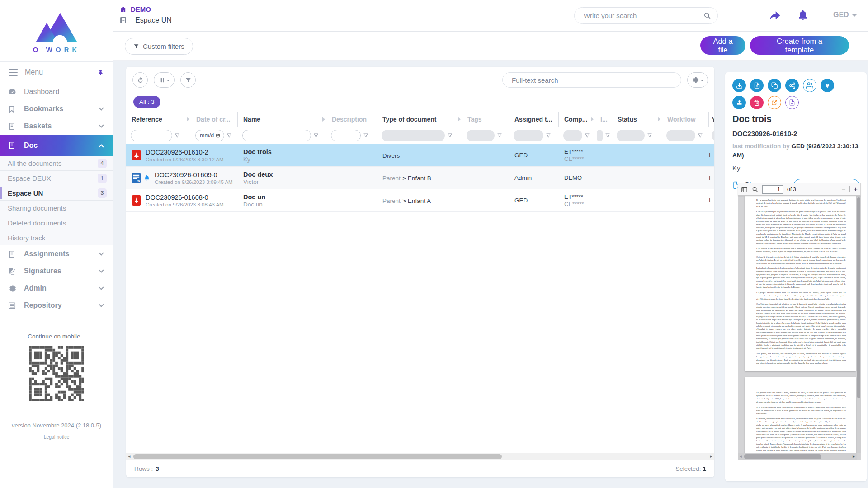 The image size is (868, 488). Describe the element at coordinates (214, 119) in the screenshot. I see `column-header-date: Date of cr...` at that location.